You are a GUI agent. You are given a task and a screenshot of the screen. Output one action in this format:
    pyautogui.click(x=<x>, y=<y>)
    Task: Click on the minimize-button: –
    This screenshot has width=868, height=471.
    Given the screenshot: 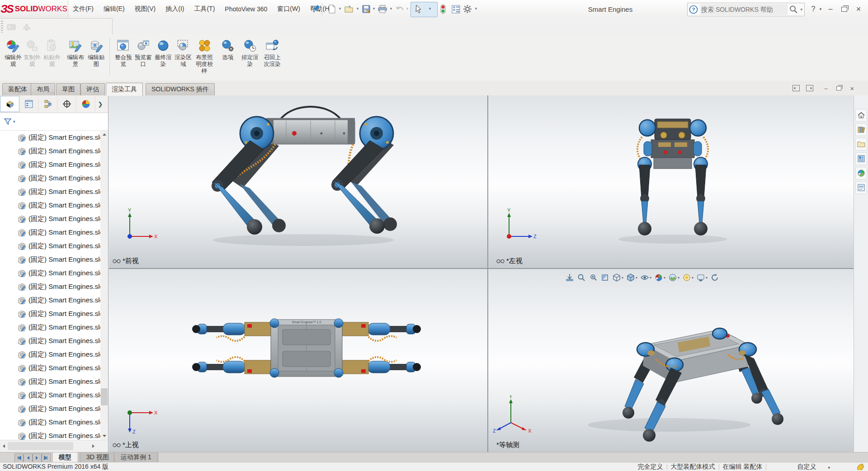 What is the action you would take?
    pyautogui.click(x=830, y=9)
    